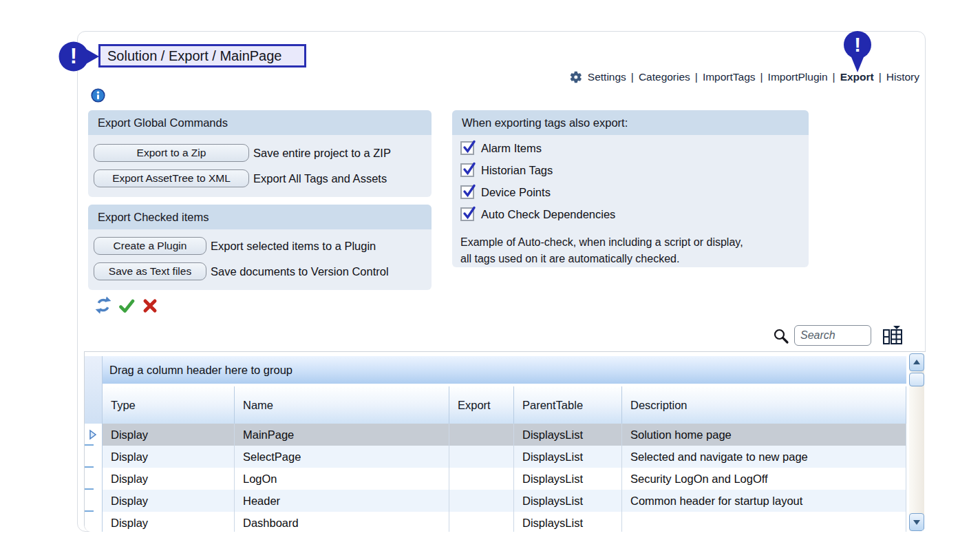 The width and height of the screenshot is (980, 560). What do you see at coordinates (568, 405) in the screenshot?
I see `column-header-parenttable: ParentTable` at bounding box center [568, 405].